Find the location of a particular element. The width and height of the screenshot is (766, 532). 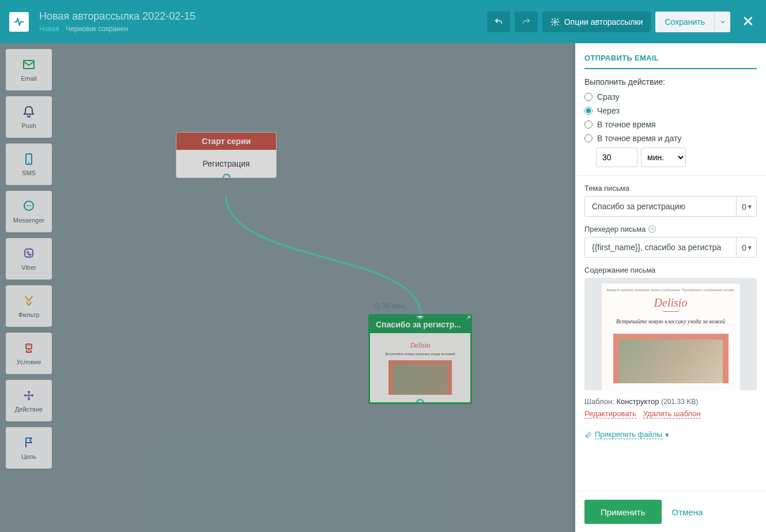

save-button: Сохранить is located at coordinates (685, 22).